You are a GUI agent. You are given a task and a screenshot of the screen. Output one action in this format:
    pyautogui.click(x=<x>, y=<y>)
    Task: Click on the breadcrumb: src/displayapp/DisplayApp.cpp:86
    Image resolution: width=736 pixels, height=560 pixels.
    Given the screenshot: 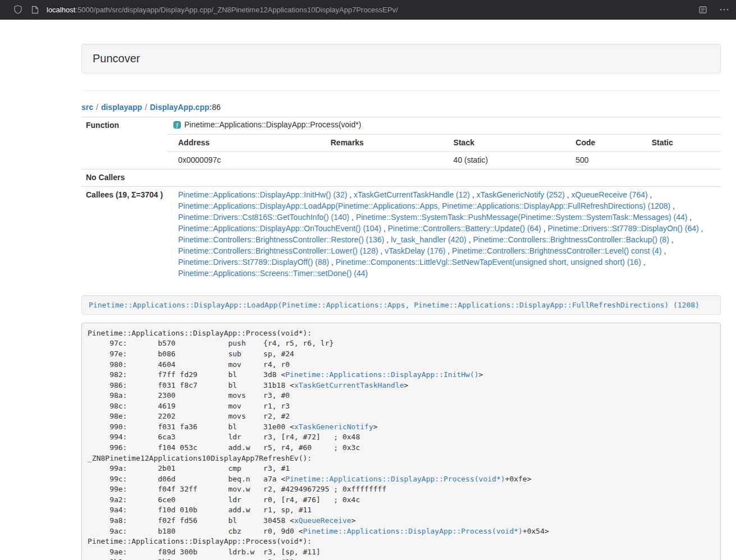 What is the action you would take?
    pyautogui.click(x=401, y=107)
    